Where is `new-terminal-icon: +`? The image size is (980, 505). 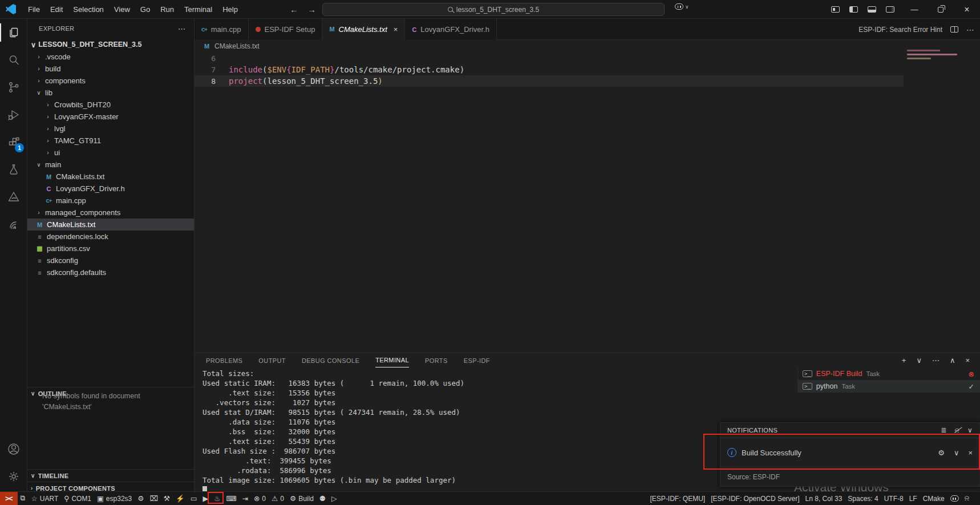
new-terminal-icon: + is located at coordinates (904, 361).